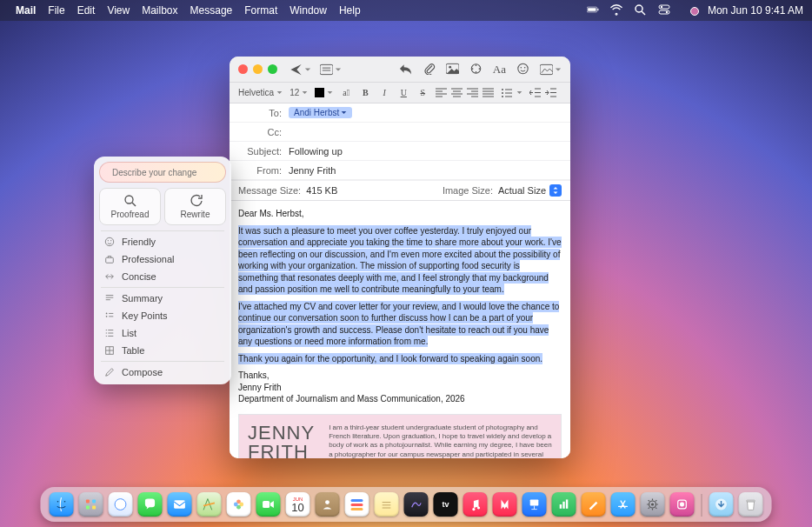  What do you see at coordinates (511, 92) in the screenshot?
I see `list-style-button` at bounding box center [511, 92].